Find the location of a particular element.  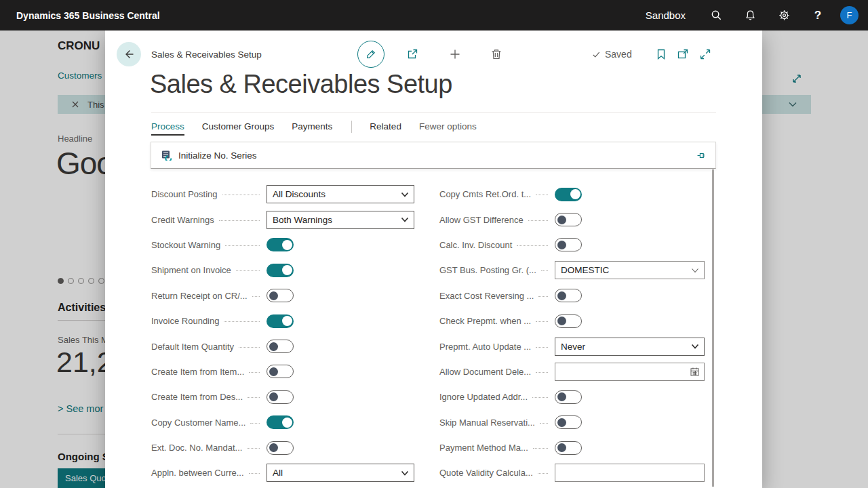

toggle-check-prepmt-when is located at coordinates (568, 321).